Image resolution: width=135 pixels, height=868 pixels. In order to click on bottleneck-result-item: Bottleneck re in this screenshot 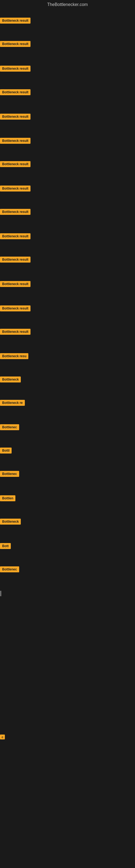, I will do `click(12, 404)`.